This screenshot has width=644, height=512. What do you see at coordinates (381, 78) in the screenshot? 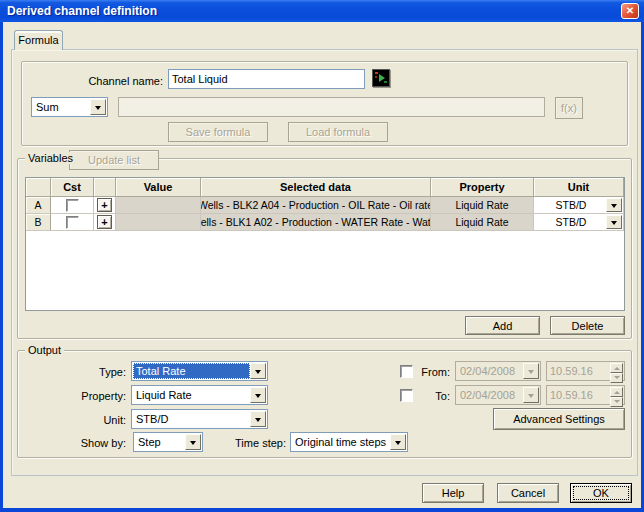
I see `chart-icon` at bounding box center [381, 78].